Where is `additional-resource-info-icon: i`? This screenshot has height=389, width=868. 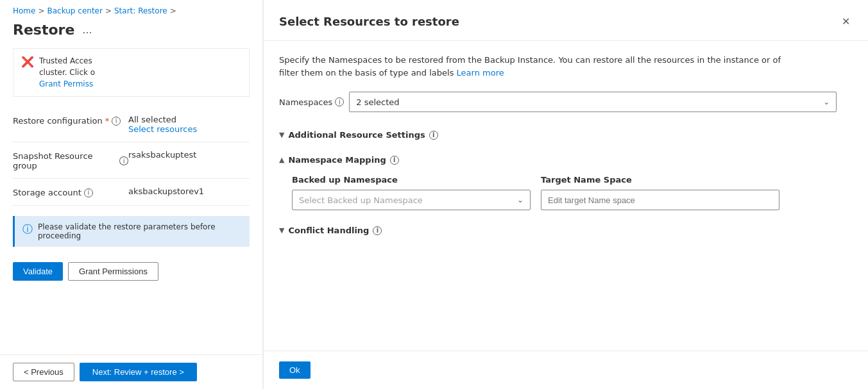
additional-resource-info-icon: i is located at coordinates (434, 135).